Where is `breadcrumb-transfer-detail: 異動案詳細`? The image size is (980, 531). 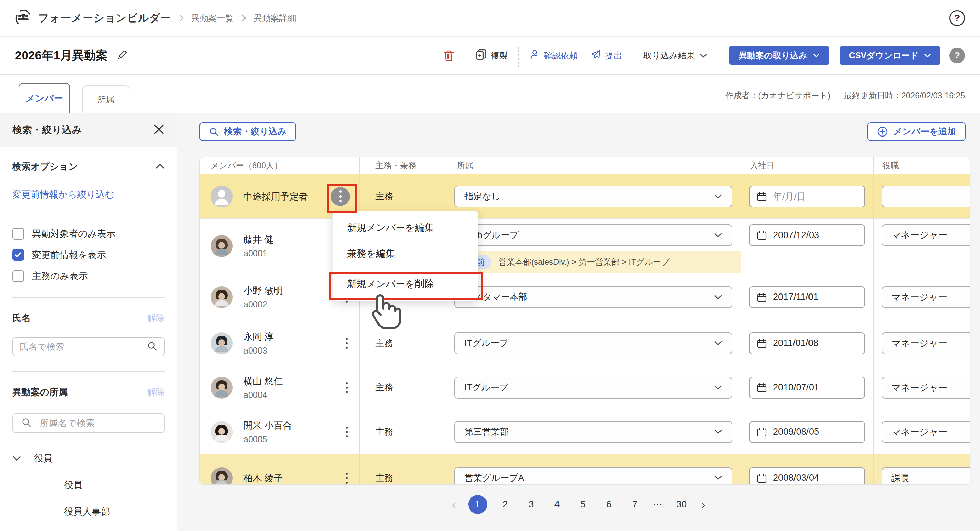
breadcrumb-transfer-detail: 異動案詳細 is located at coordinates (275, 18).